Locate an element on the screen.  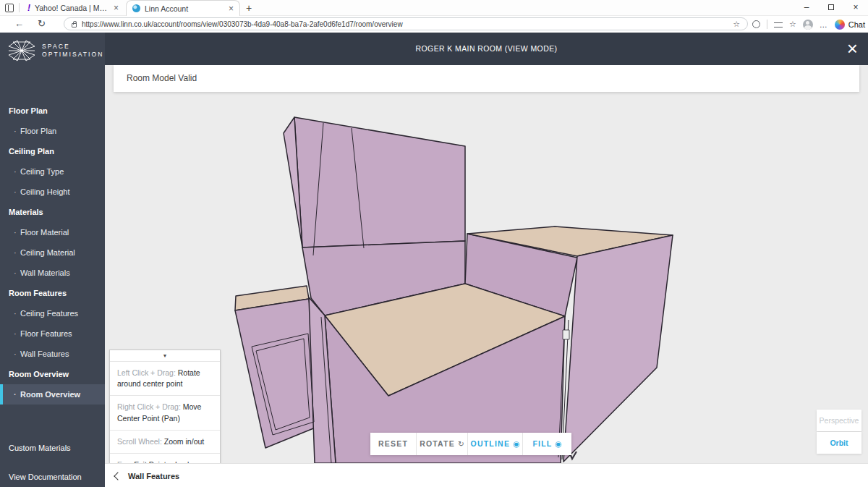
reset-button: RESET is located at coordinates (393, 444).